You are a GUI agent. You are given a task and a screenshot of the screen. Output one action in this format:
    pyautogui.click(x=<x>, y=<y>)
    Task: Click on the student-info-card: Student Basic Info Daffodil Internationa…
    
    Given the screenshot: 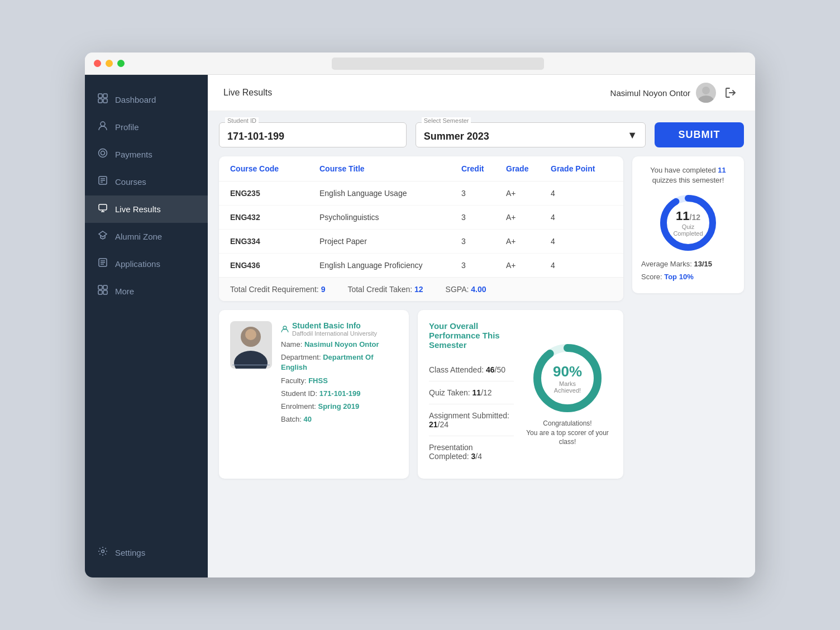 What is the action you would take?
    pyautogui.click(x=314, y=394)
    